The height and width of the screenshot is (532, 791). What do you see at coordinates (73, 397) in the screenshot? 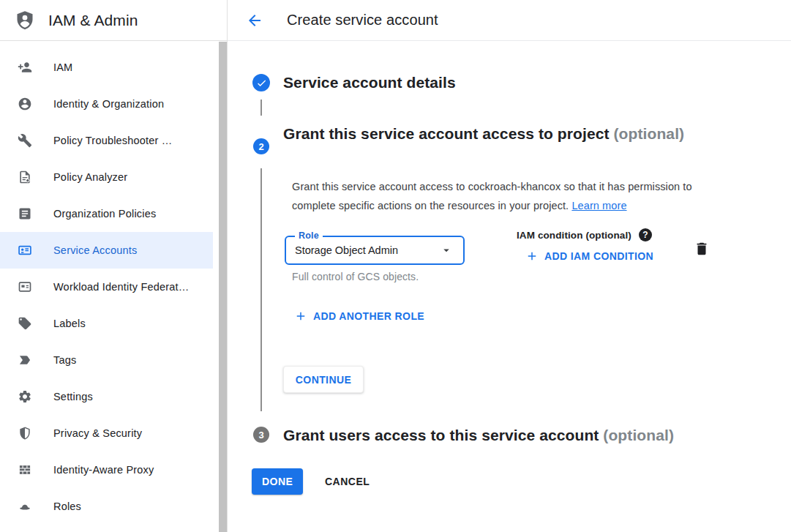
I see `sidebar-item-label: Settings` at bounding box center [73, 397].